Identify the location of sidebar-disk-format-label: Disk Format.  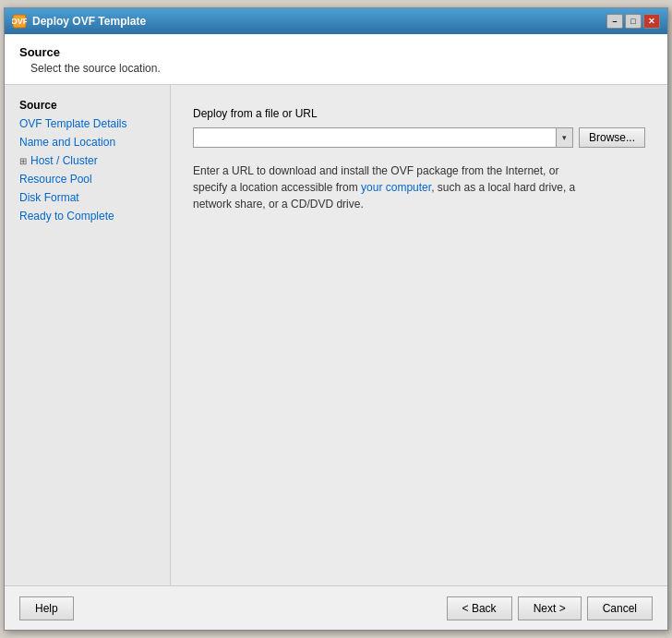
(50, 198).